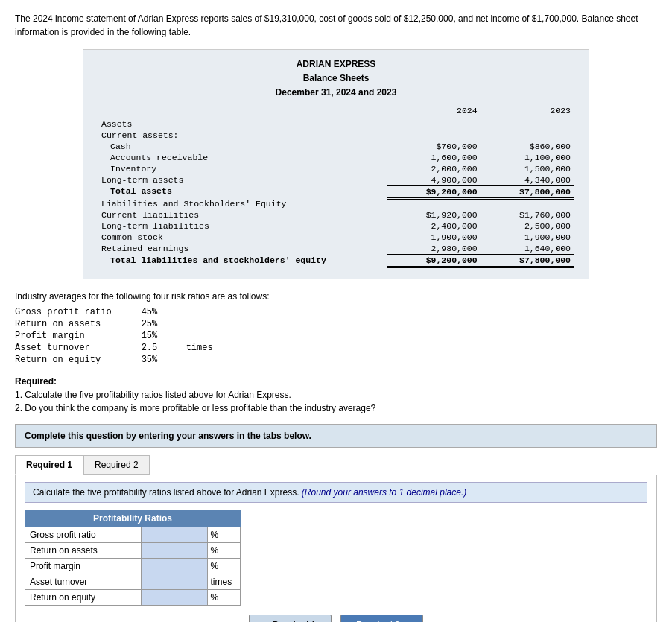  What do you see at coordinates (527, 237) in the screenshot?
I see `bs-2023: 1,900,000` at bounding box center [527, 237].